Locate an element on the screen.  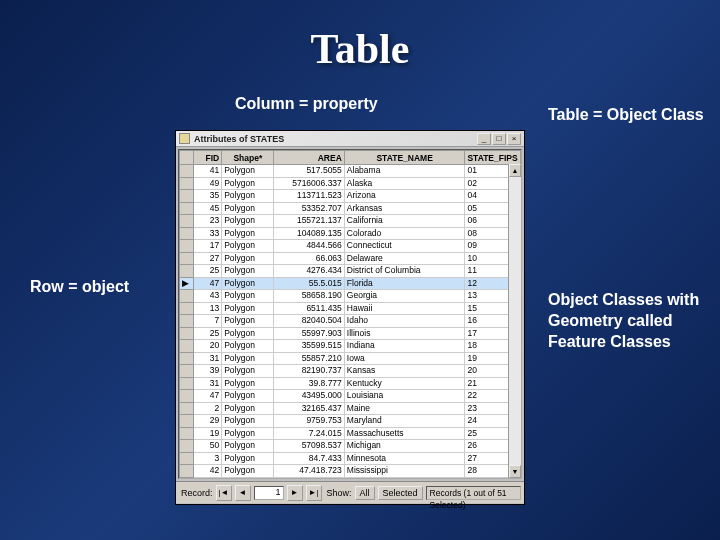
table-row: 43Polygon58658.190Georgia13 is located at coordinates (350, 296).